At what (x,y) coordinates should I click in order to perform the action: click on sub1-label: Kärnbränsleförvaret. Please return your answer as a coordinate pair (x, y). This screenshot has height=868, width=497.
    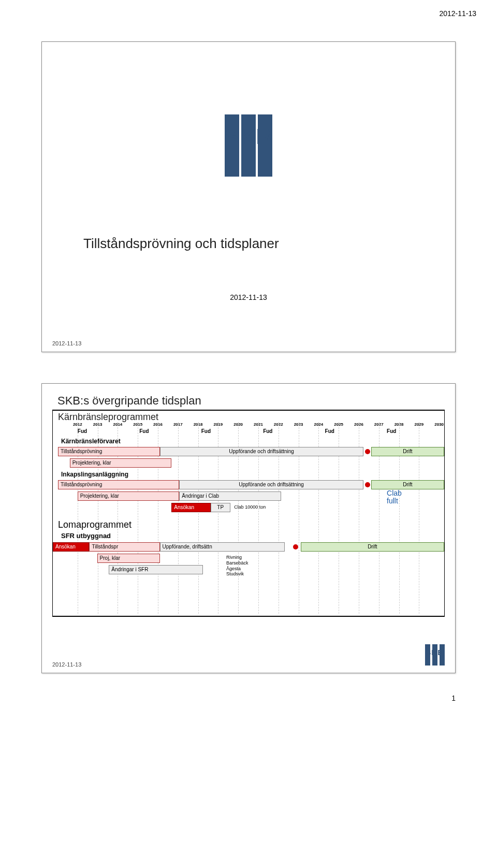
    Looking at the image, I should click on (91, 441).